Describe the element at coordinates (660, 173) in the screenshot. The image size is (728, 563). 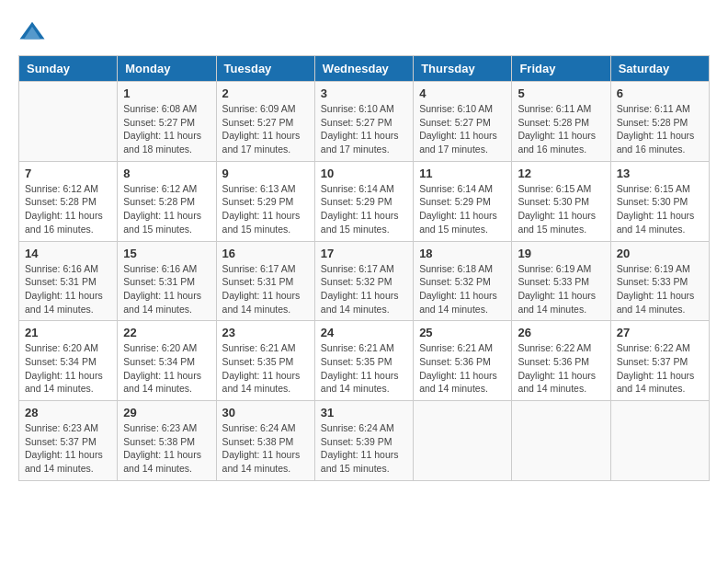
I see `day-number: 13` at that location.